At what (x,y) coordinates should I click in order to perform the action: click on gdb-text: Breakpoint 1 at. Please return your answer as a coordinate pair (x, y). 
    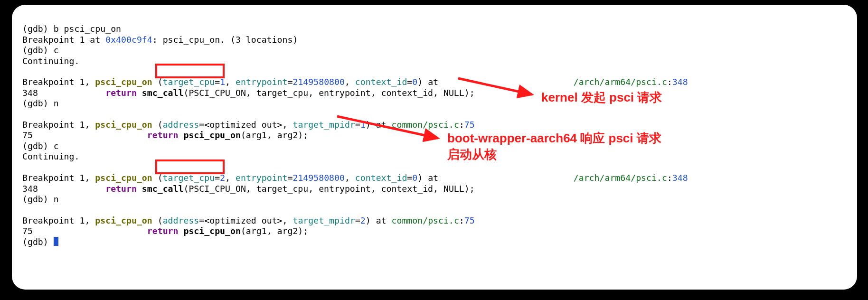
    Looking at the image, I should click on (64, 40).